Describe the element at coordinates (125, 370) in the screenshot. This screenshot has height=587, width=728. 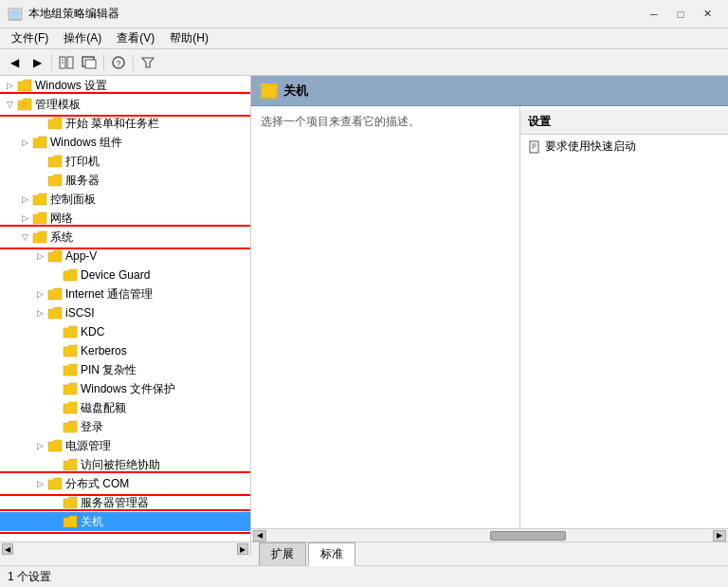
I see `tree-item-pin-complexity: PIN 复杂性` at that location.